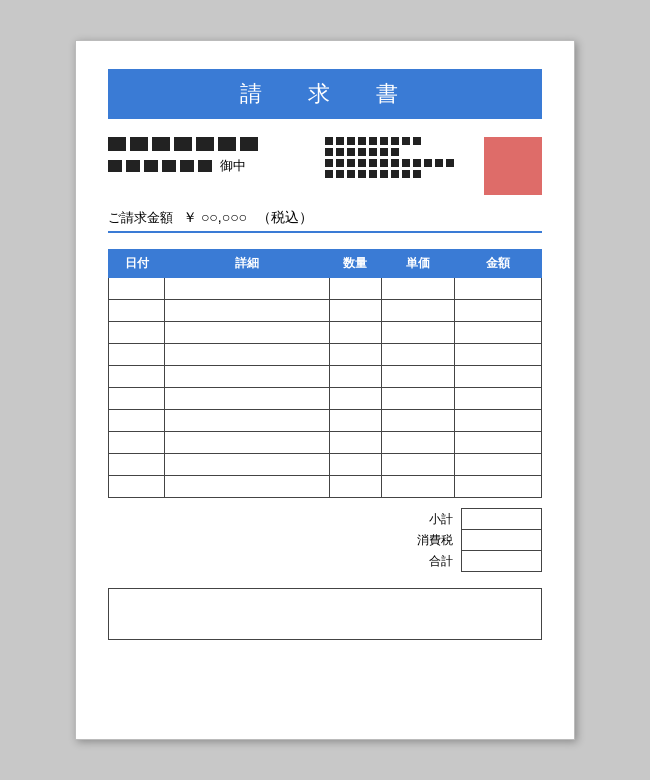  I want to click on summary-table: 小計 消費税 合計, so click(444, 540).